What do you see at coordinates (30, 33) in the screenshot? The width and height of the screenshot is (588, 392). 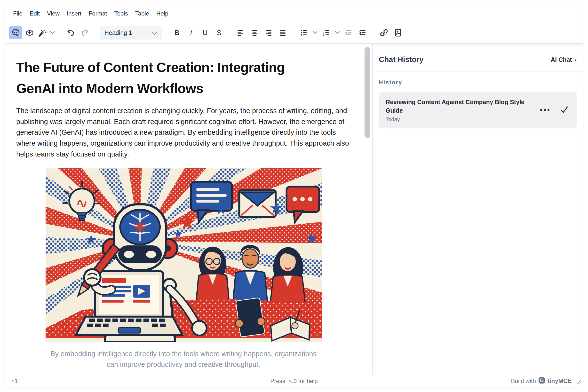 I see `ai-review-button` at bounding box center [30, 33].